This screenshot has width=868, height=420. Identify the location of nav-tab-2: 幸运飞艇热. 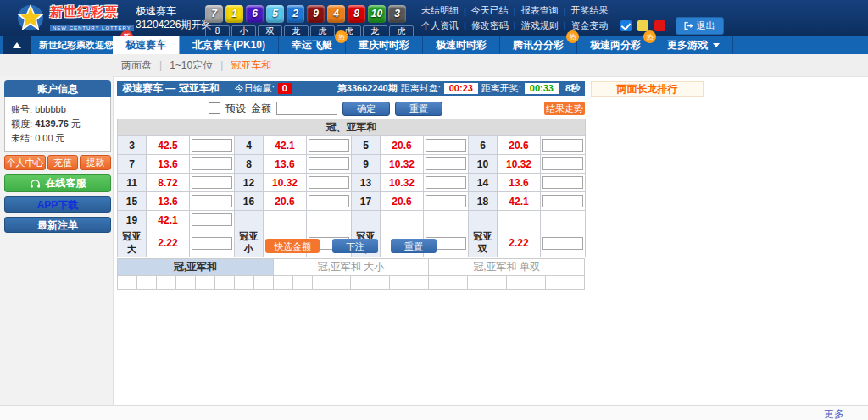
(312, 45).